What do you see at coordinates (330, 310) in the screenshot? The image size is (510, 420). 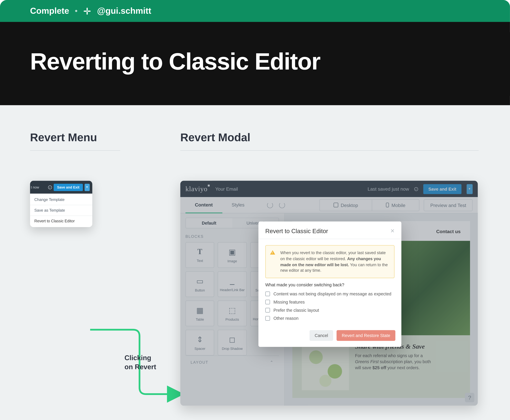 I see `option-prefer-classic: Prefer the classic layout` at bounding box center [330, 310].